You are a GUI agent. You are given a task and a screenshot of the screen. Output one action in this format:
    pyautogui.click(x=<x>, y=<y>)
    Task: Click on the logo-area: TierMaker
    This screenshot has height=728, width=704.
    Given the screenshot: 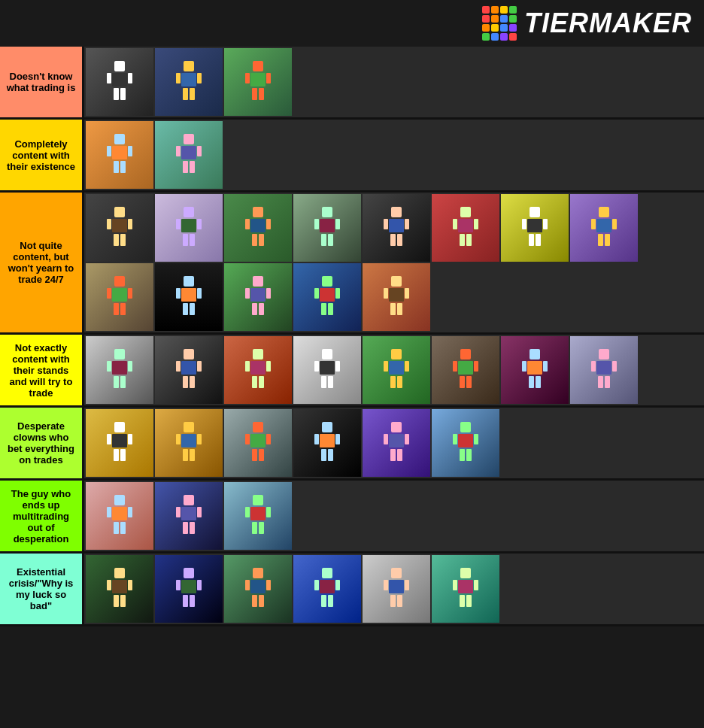 What is the action you would take?
    pyautogui.click(x=587, y=23)
    